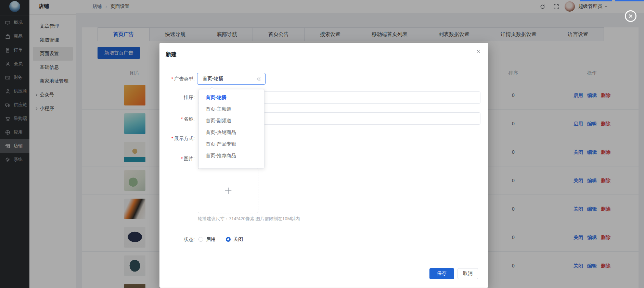 This screenshot has height=288, width=644. What do you see at coordinates (228, 190) in the screenshot?
I see `image-upload-box` at bounding box center [228, 190].